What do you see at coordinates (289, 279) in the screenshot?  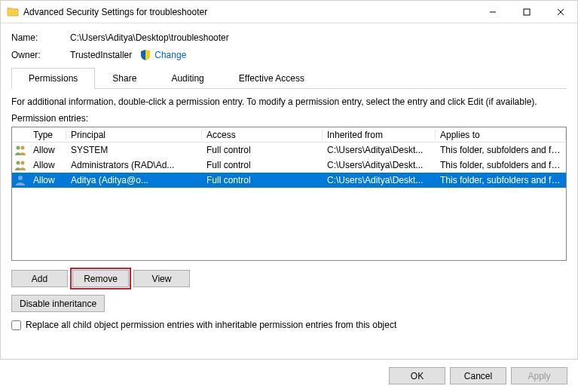 I see `entry-buttons: Add Remove View` at bounding box center [289, 279].